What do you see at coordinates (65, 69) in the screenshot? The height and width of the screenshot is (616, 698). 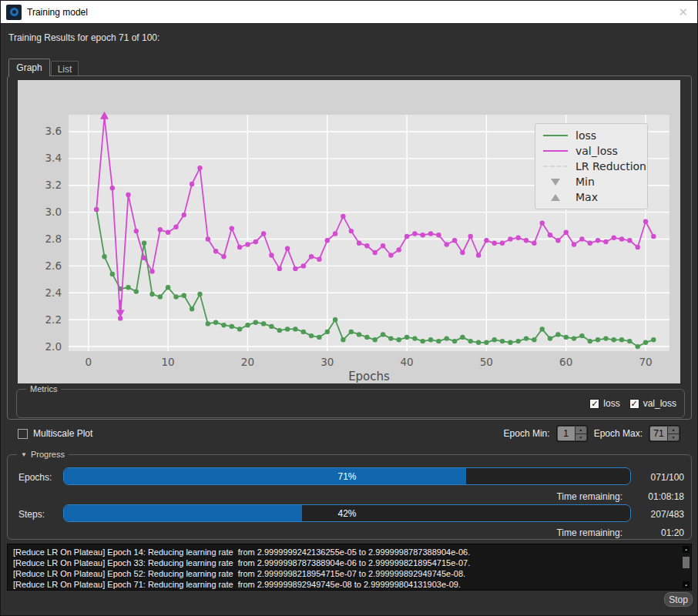 I see `tab-list: List` at bounding box center [65, 69].